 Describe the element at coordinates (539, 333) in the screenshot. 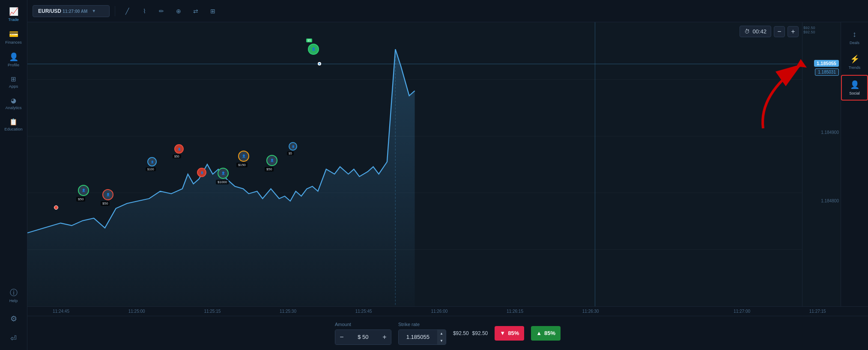

I see `buy-arrow-icon: ▲` at that location.